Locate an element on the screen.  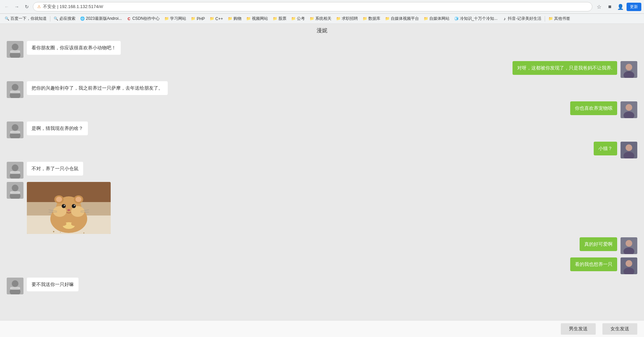
bookmark-db: 📁 数据库 is located at coordinates (372, 19).